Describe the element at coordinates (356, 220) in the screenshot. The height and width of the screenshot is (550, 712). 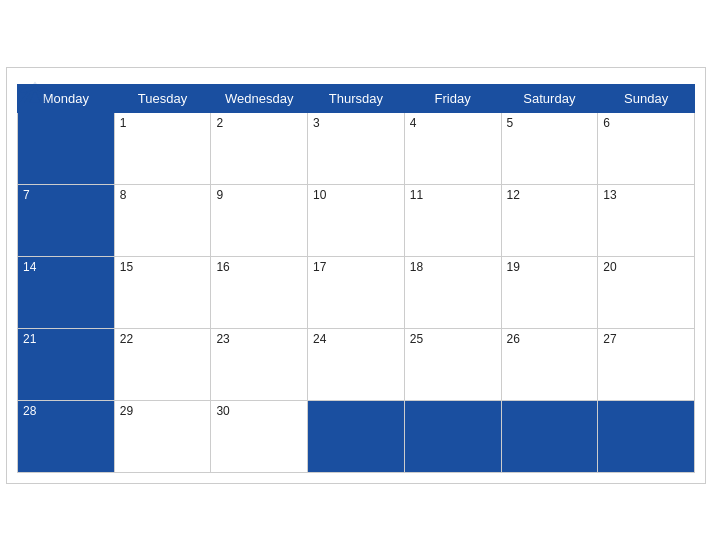
I see `calendar-week-row-2: 78910111213` at that location.